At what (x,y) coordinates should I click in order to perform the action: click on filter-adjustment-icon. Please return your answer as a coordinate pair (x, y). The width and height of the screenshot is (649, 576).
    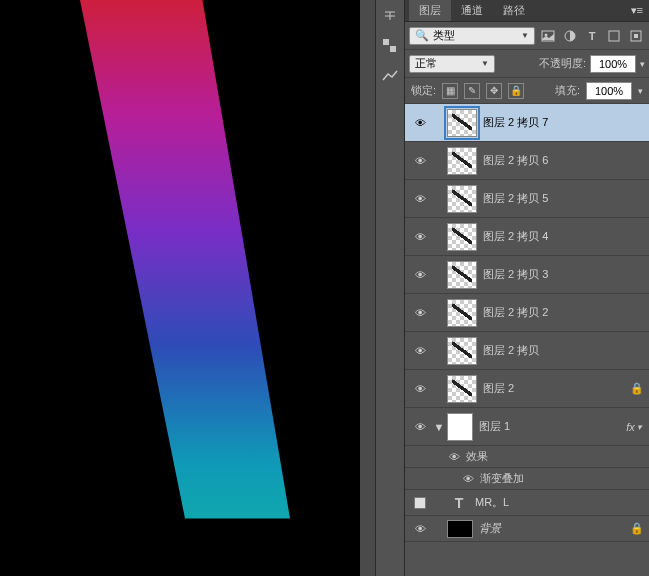
    Looking at the image, I should click on (570, 36).